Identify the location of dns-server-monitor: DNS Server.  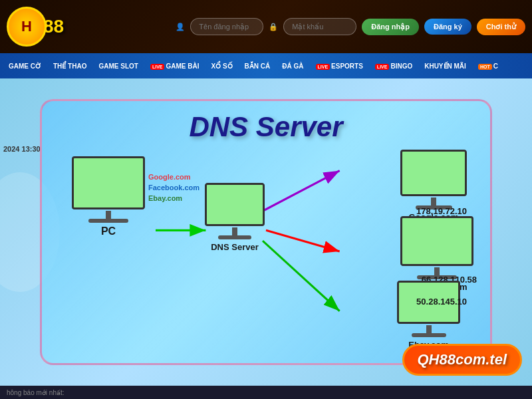
(235, 217).